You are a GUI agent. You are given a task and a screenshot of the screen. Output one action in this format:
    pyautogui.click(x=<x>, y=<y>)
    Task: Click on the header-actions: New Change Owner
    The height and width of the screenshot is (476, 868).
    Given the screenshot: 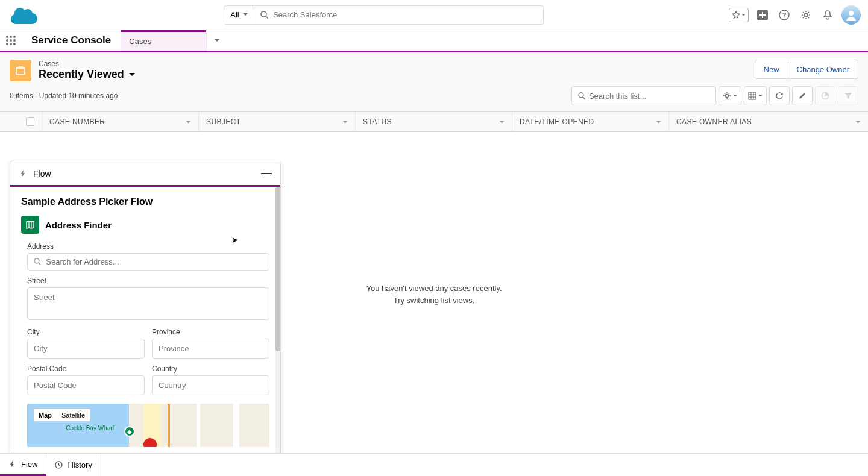 What is the action you would take?
    pyautogui.click(x=807, y=69)
    